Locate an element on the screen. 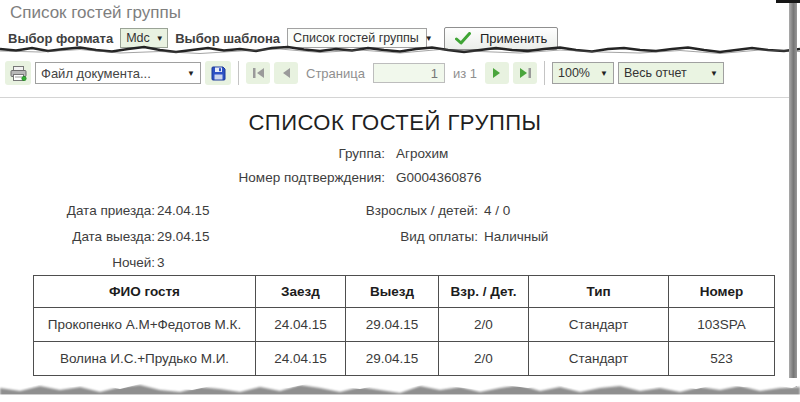  save-icon is located at coordinates (218, 74).